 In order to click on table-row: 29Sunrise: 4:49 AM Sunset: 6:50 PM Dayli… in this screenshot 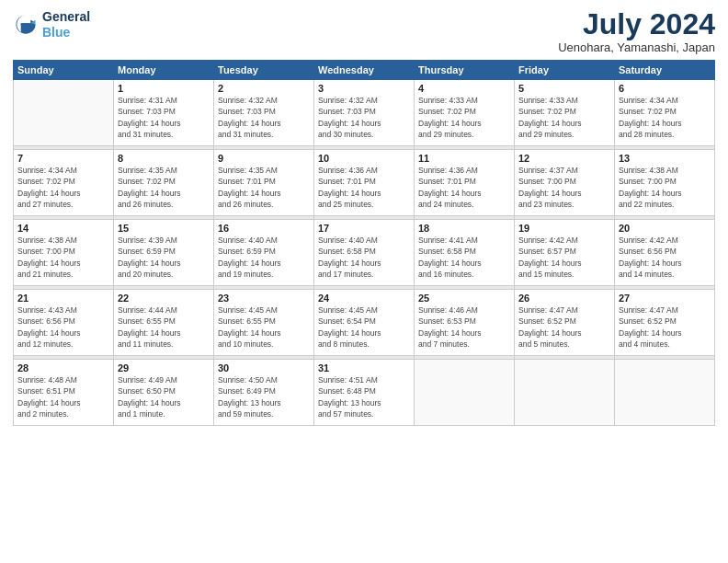, I will do `click(164, 393)`.